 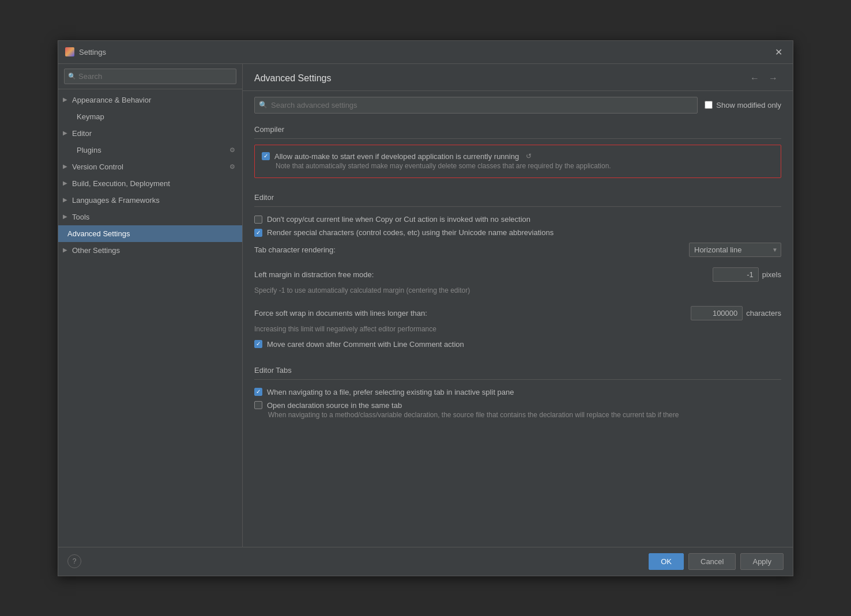 I want to click on show-modified-checkbox, so click(x=709, y=105).